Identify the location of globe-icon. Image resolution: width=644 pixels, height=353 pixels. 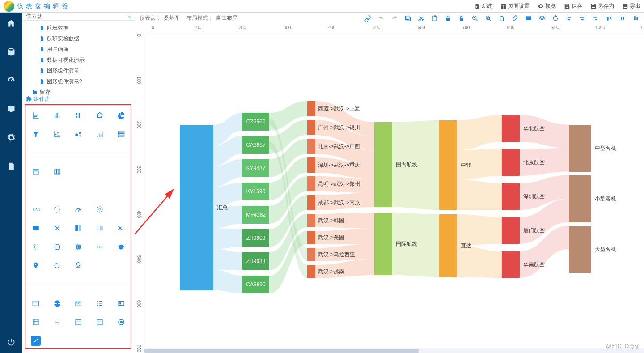
(78, 247).